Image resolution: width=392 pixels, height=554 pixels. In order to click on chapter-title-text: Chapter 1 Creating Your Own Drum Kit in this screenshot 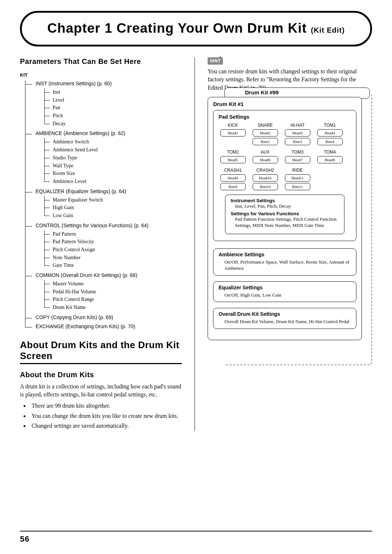, I will do `click(177, 28)`.